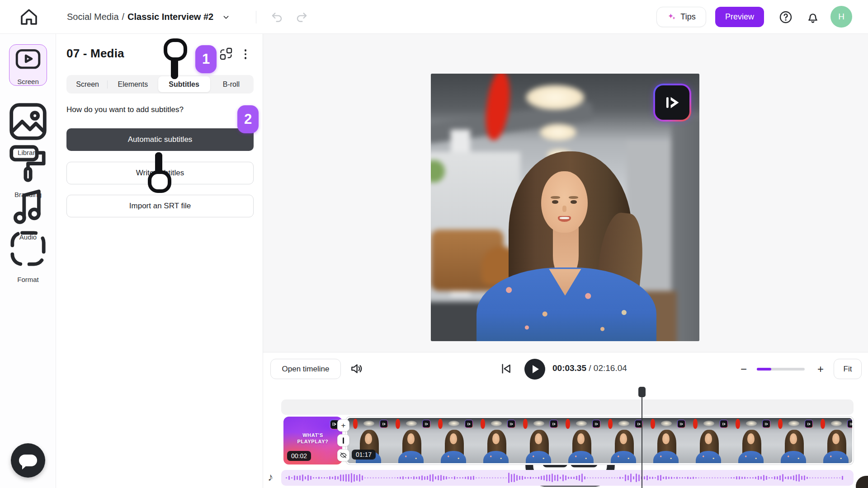 This screenshot has width=868, height=488. I want to click on open-timeline-button: Open timeline, so click(306, 369).